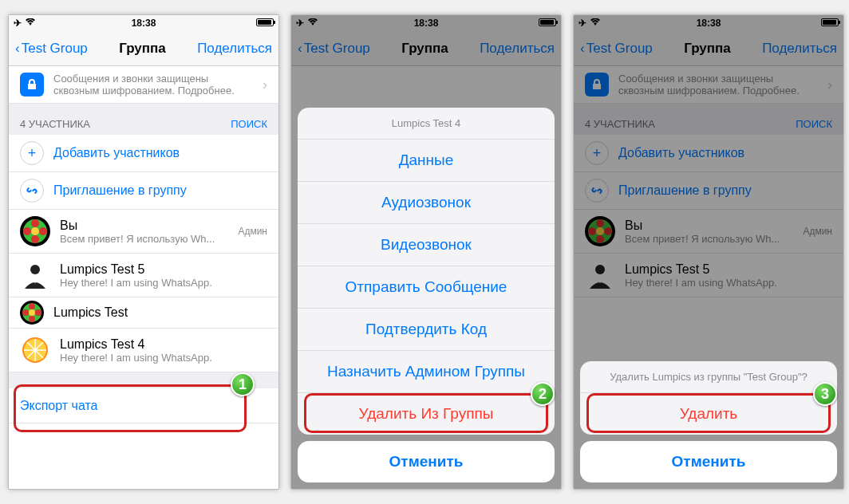  What do you see at coordinates (426, 414) in the screenshot?
I see `sheet-item-remove: Удалить Из Группы` at bounding box center [426, 414].